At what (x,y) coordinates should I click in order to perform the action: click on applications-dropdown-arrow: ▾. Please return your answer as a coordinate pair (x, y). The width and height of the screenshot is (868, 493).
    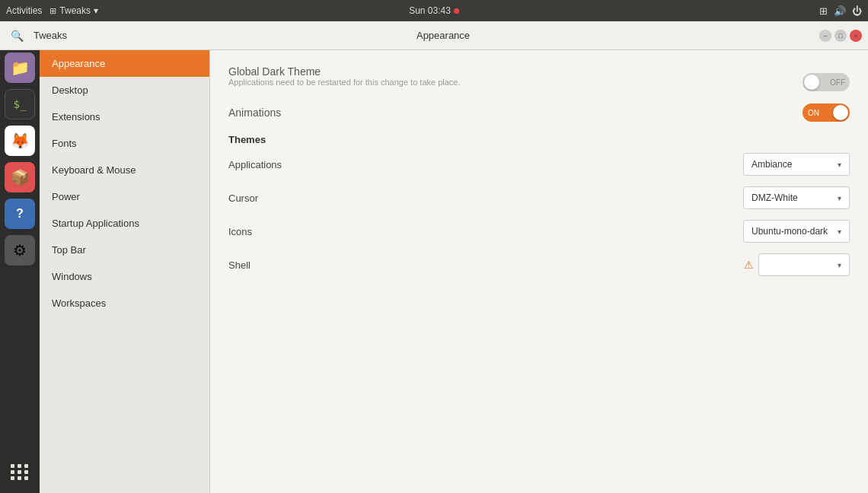
    Looking at the image, I should click on (839, 164).